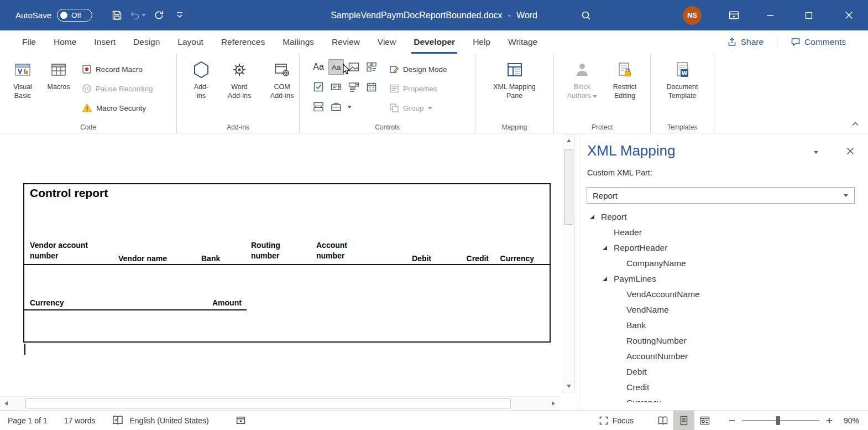 The width and height of the screenshot is (868, 430). I want to click on language-indicator: English (United States), so click(169, 421).